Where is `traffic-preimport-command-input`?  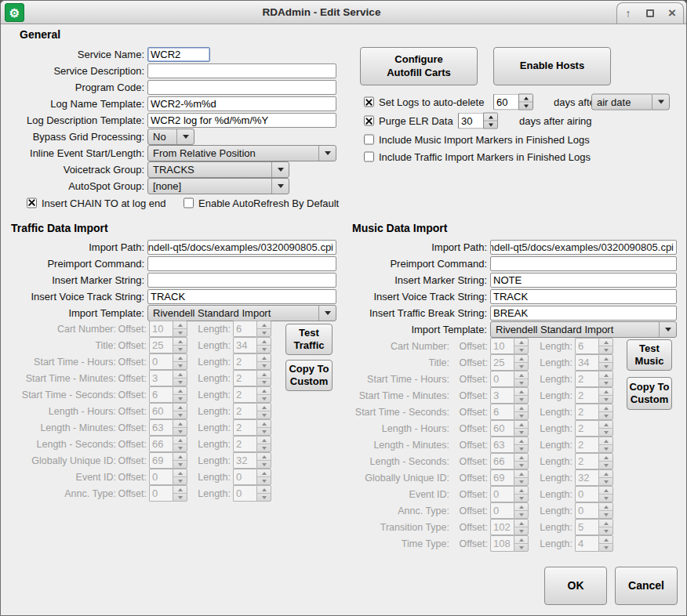 traffic-preimport-command-input is located at coordinates (242, 263).